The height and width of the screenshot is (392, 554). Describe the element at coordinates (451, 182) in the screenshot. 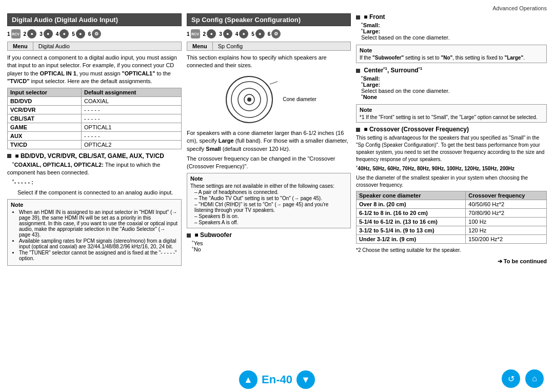

I see `crossover-use-text: Use the diameter of the smallest speaker…` at that location.